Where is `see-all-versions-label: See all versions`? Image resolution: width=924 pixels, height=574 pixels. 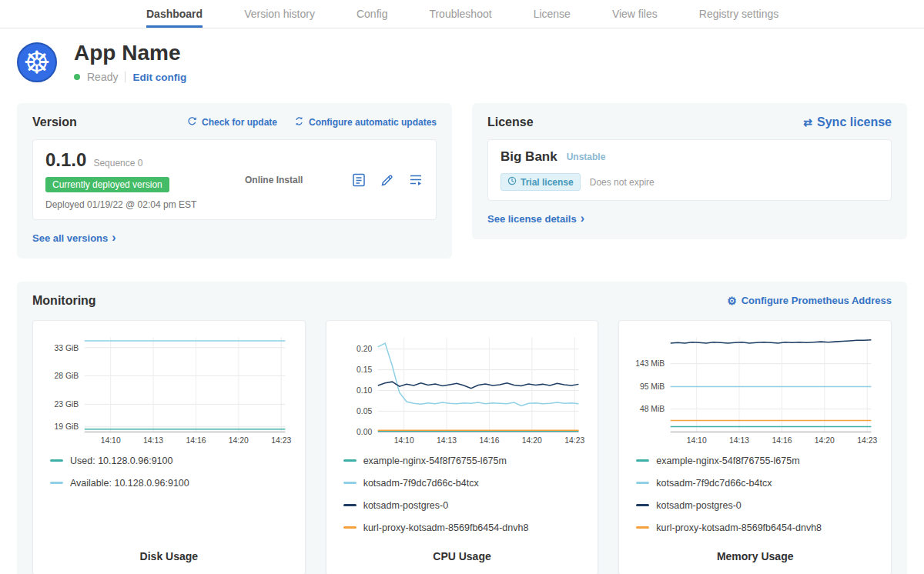
see-all-versions-label: See all versions is located at coordinates (70, 239).